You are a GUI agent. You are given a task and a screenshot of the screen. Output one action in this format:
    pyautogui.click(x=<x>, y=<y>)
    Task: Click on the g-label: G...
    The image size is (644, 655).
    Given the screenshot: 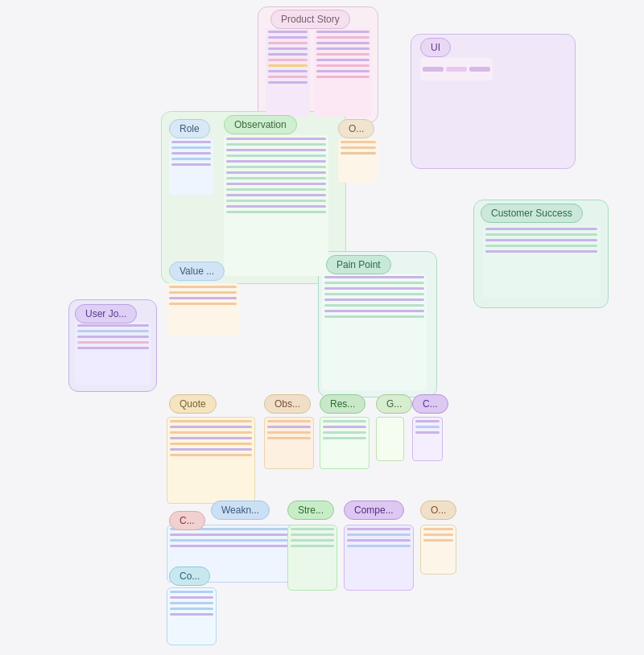 What is the action you would take?
    pyautogui.click(x=394, y=404)
    